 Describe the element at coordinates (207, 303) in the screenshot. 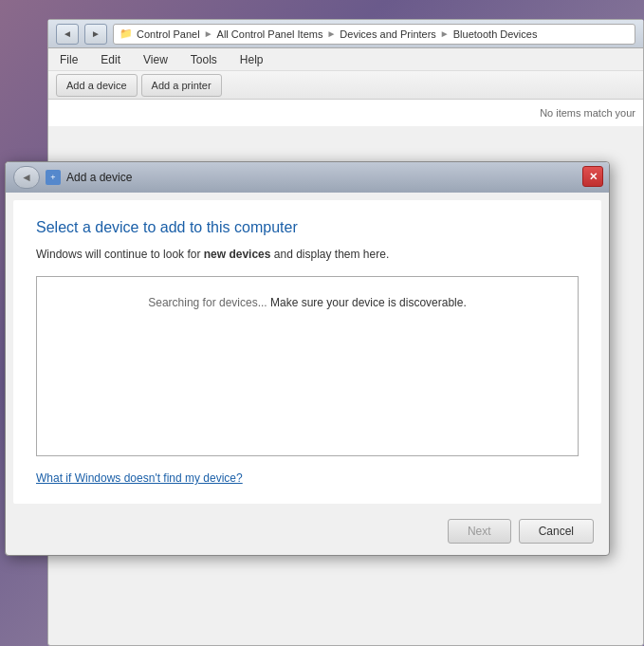

I see `searching-text: Searching for devices...` at that location.